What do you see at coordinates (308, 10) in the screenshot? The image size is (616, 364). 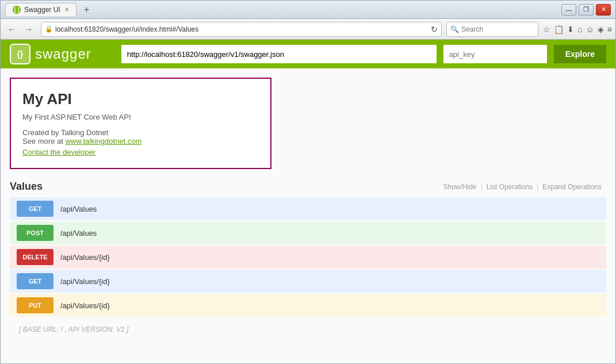 I see `titlebar: { } Swagger UI × + — ❐ ✕` at bounding box center [308, 10].